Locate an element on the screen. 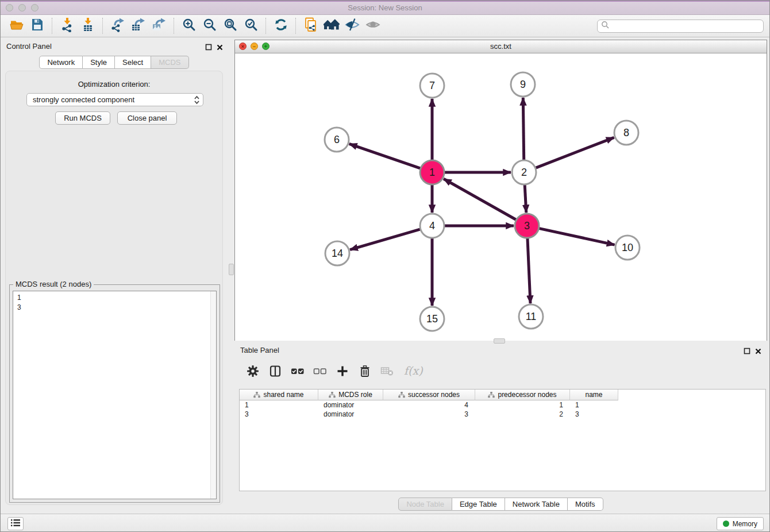  svg-text: f(x) is located at coordinates (414, 371).